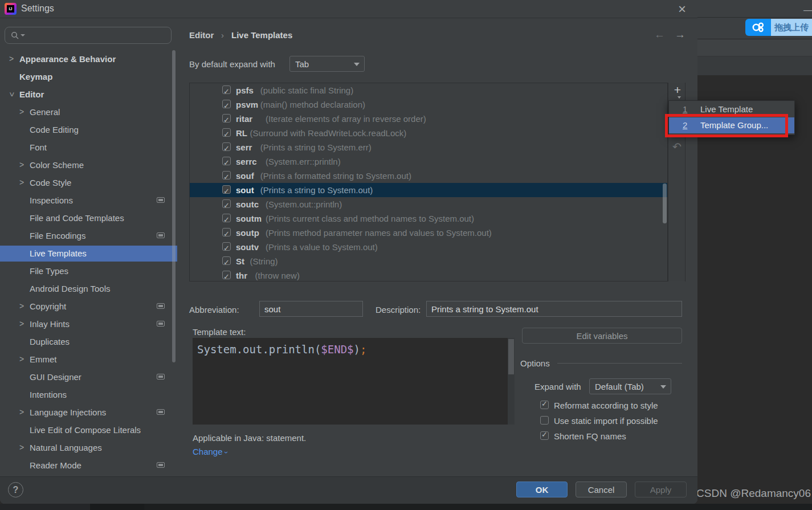  What do you see at coordinates (429, 105) in the screenshot?
I see `template-row-psvm: psvm (main() method declaration)` at bounding box center [429, 105].